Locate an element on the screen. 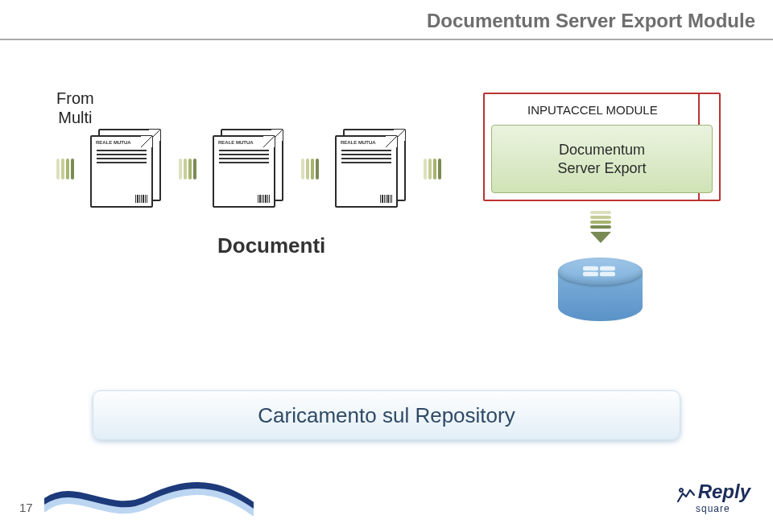 This screenshot has width=773, height=532. multi-label: Multi is located at coordinates (75, 118).